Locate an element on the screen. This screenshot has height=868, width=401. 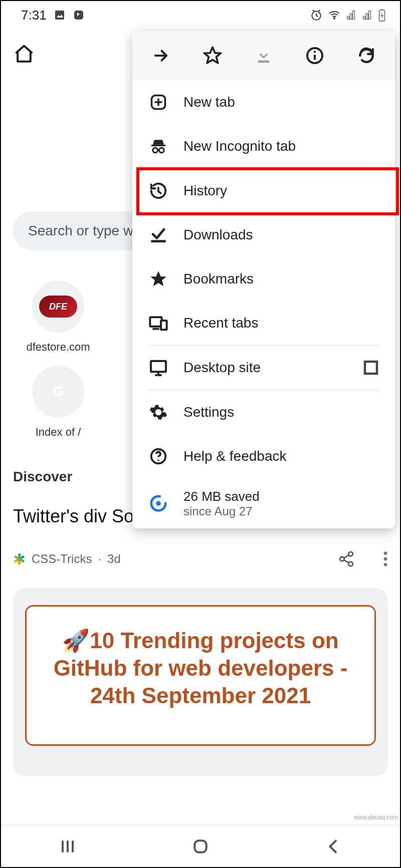
shortcut-label: dfestore.com is located at coordinates (58, 347).